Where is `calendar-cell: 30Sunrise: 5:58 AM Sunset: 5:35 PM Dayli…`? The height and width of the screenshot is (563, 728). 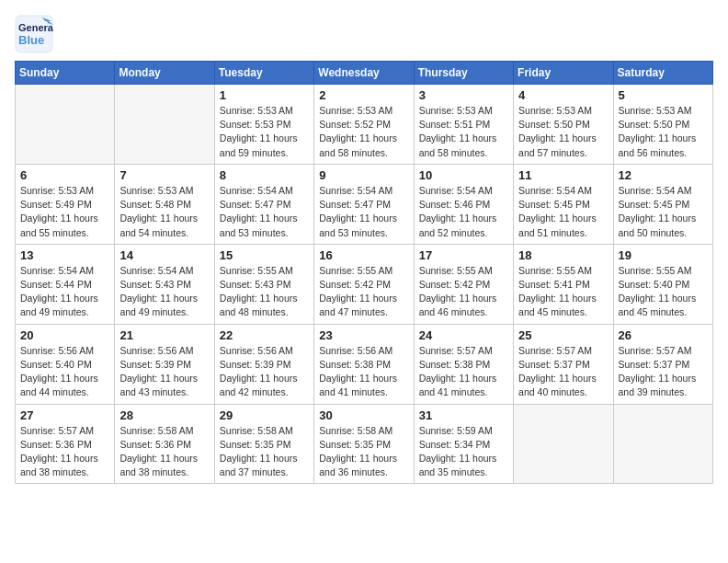 calendar-cell: 30Sunrise: 5:58 AM Sunset: 5:35 PM Dayli… is located at coordinates (364, 443).